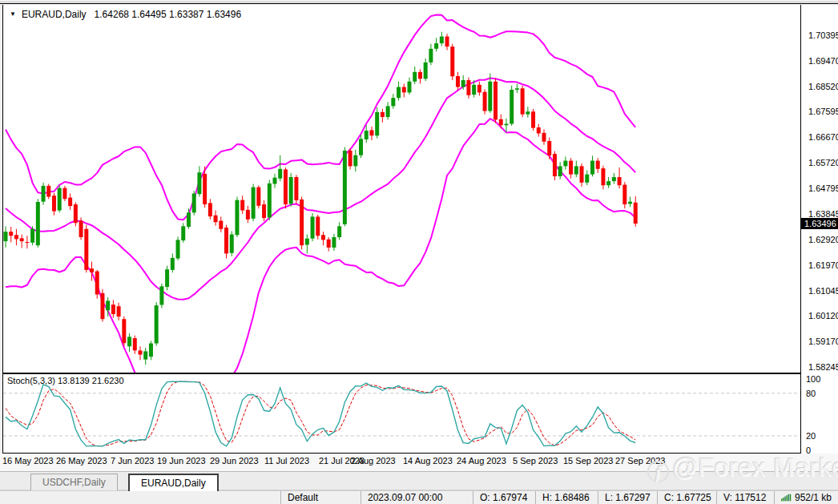 The height and width of the screenshot is (504, 838). Describe the element at coordinates (419, 497) in the screenshot. I see `status-bar: Default 2023.09.07 00:00 O: 1.67974 H: 1…` at that location.